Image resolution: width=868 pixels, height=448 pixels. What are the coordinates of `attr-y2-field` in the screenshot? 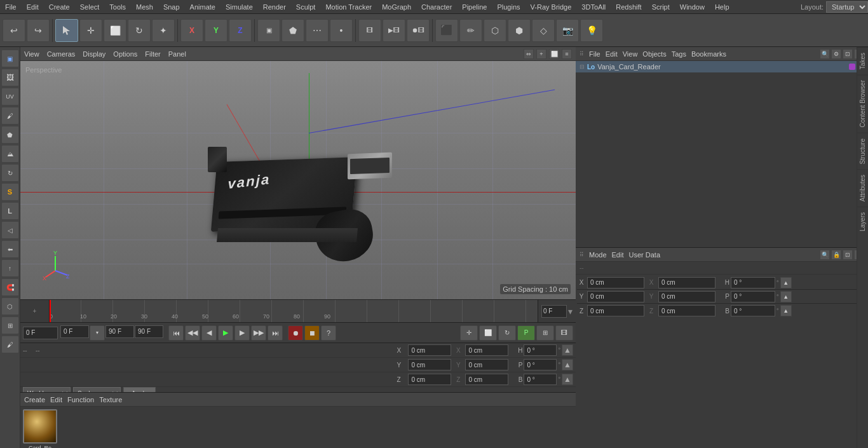 It's located at (687, 297).